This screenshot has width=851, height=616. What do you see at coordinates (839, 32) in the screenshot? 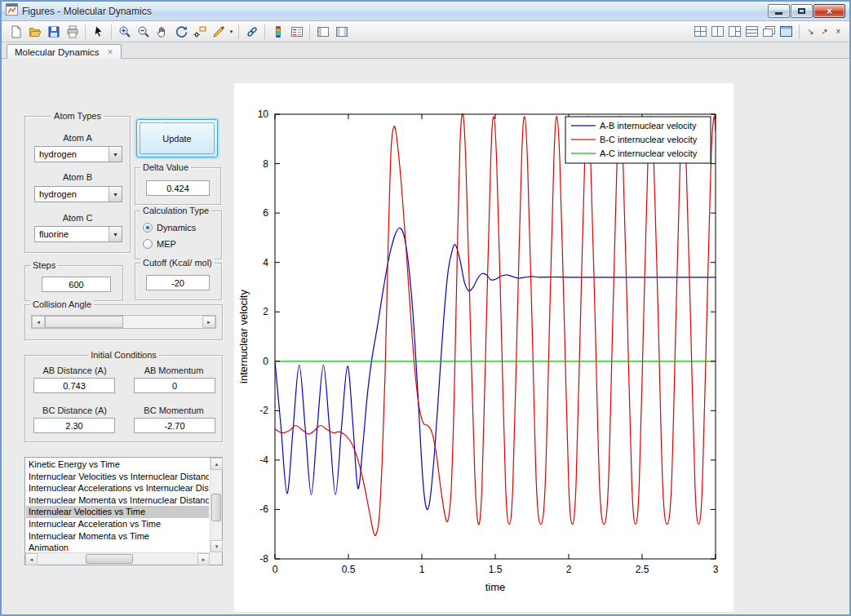
I see `close-panel-button: ×` at bounding box center [839, 32].